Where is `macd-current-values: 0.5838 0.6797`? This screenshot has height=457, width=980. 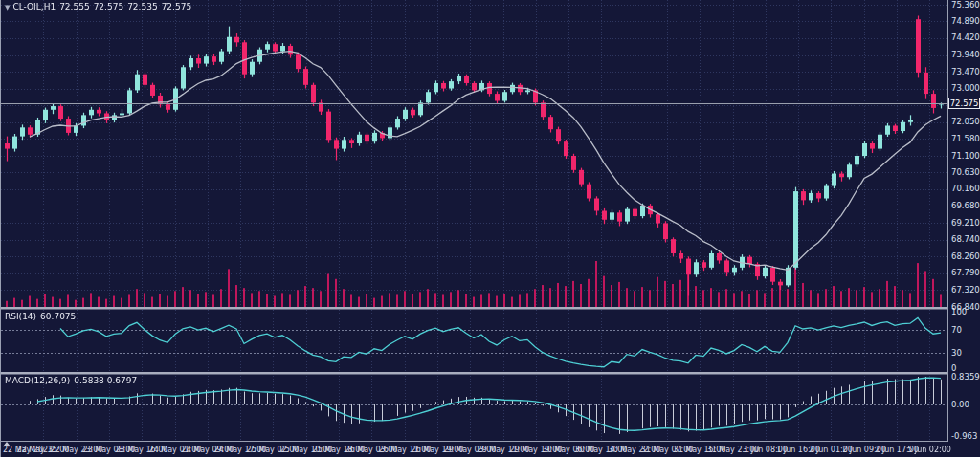 macd-current-values: 0.5838 0.6797 is located at coordinates (105, 381).